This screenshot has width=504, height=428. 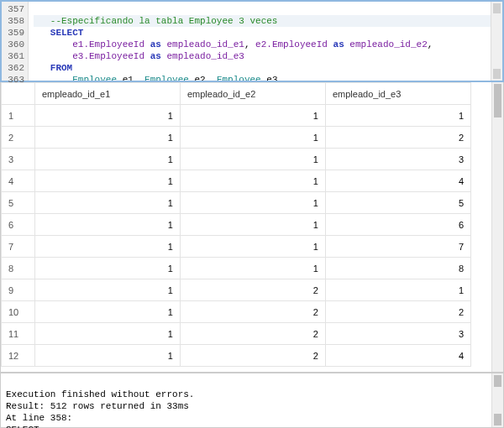 What do you see at coordinates (108, 94) in the screenshot?
I see `column-header: empleado_id_e1` at bounding box center [108, 94].